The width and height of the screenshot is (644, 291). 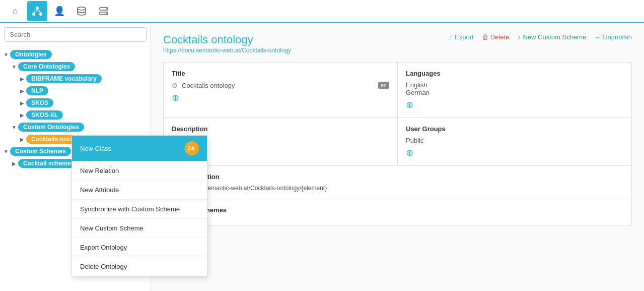 I want to click on top-navigation: ⌂ 👤, so click(x=322, y=12).